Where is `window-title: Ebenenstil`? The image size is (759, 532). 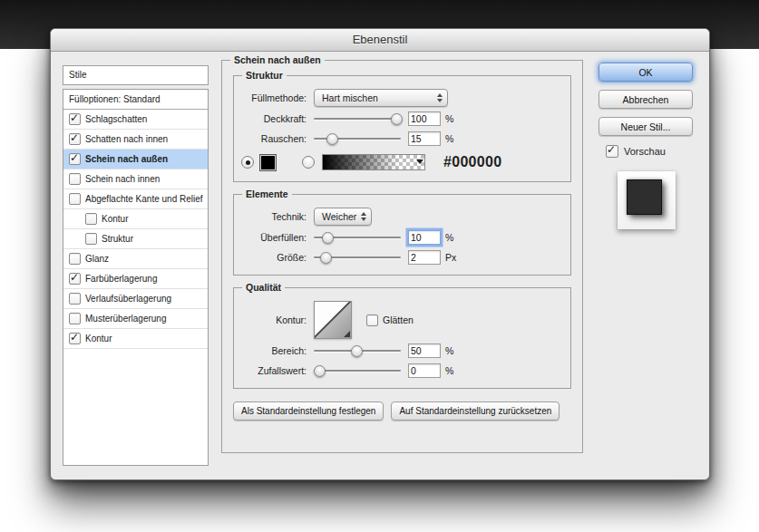 window-title: Ebenenstil is located at coordinates (381, 40).